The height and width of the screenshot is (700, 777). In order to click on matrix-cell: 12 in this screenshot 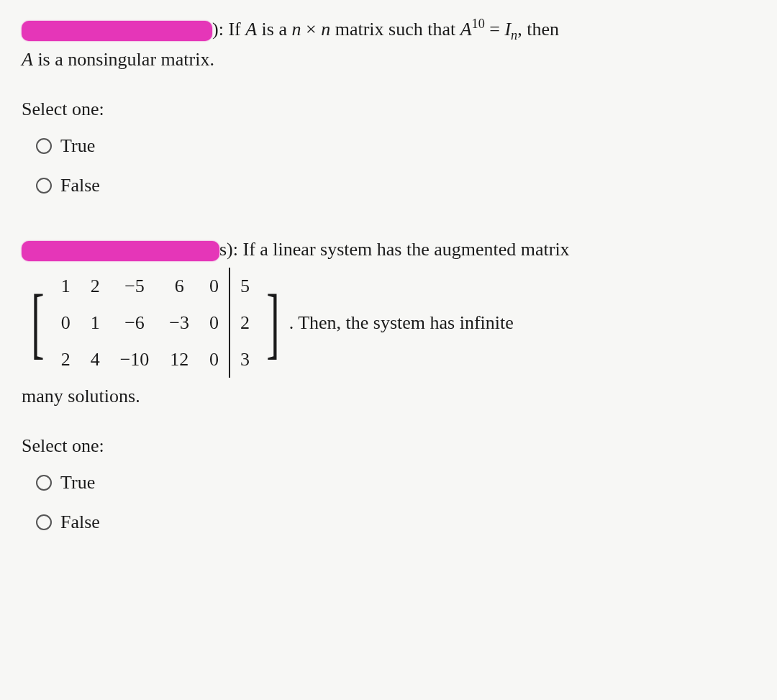, I will do `click(179, 360)`.